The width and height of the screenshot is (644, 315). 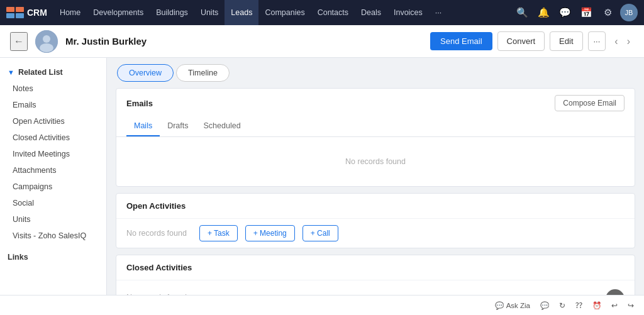 What do you see at coordinates (499, 306) in the screenshot?
I see `zia-icon: 💬` at bounding box center [499, 306].